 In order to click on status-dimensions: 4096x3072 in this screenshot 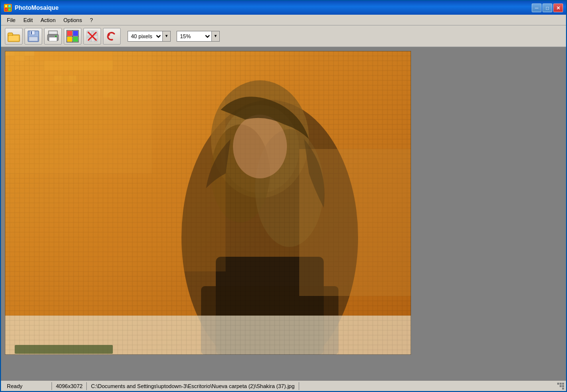, I will do `click(70, 386)`.